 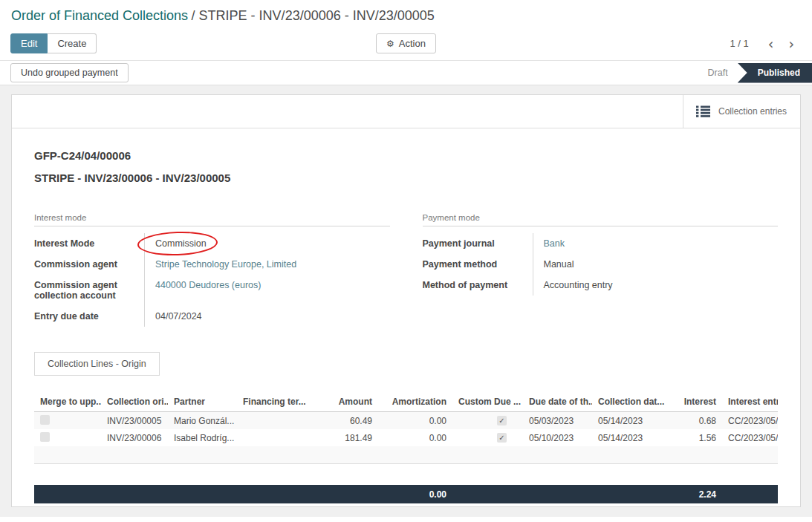 What do you see at coordinates (655, 285) in the screenshot?
I see `field-value: Accounting entry` at bounding box center [655, 285].